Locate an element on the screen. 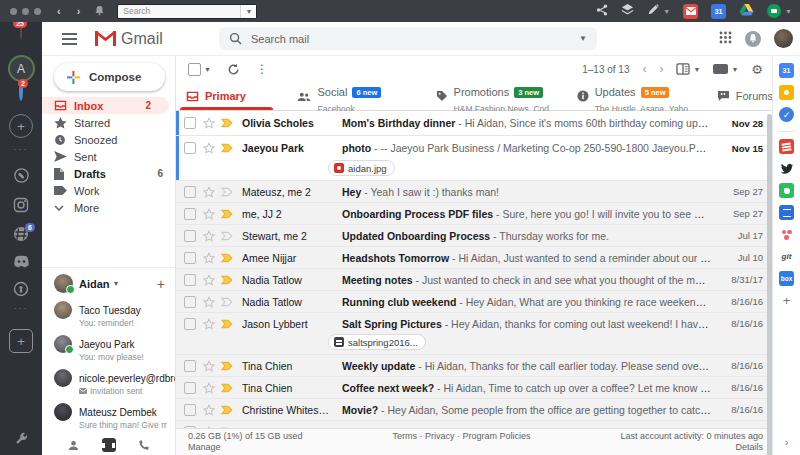  split-pane-icon: ▼ is located at coordinates (688, 69).